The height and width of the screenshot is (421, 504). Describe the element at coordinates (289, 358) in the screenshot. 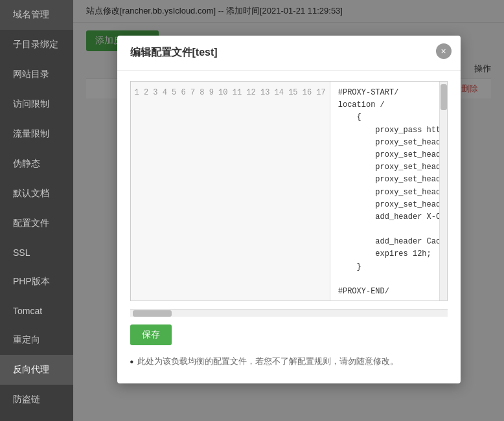

I see `warning-note: • 此处为该负载均衡的配置文件，若您不了解配置规则，请勿随意修改。` at that location.